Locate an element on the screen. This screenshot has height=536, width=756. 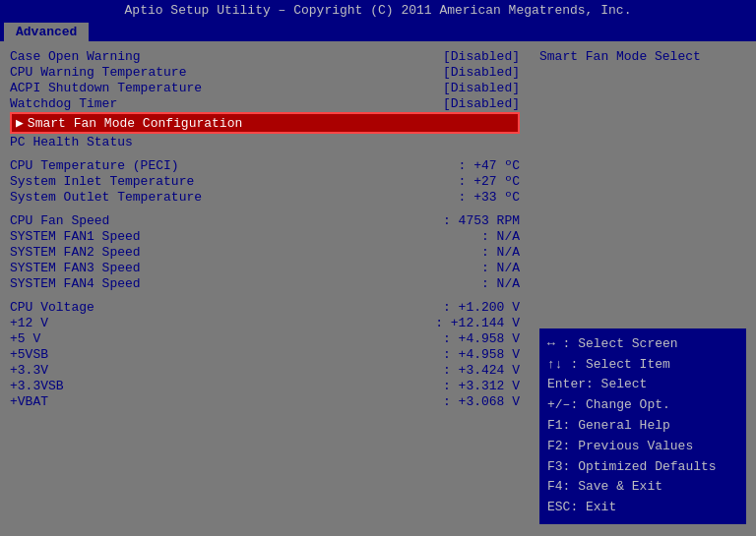
arrow-icon: ▶ is located at coordinates (20, 123).